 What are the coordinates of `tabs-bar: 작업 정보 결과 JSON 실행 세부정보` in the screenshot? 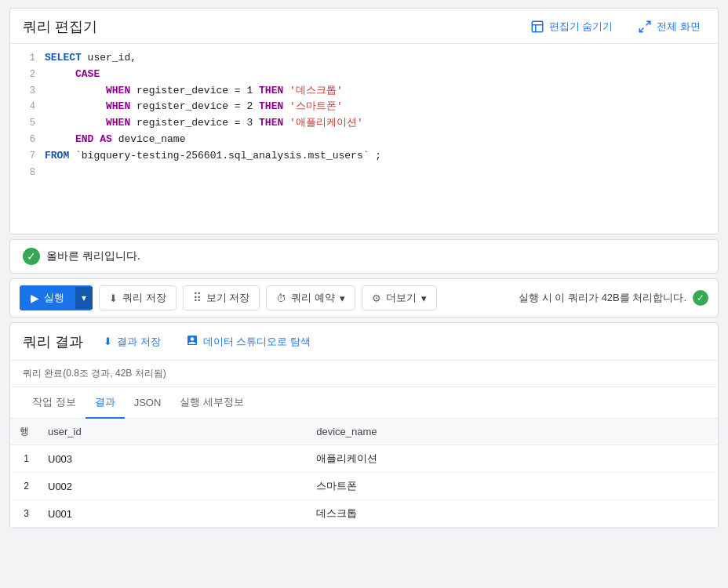 It's located at (364, 403).